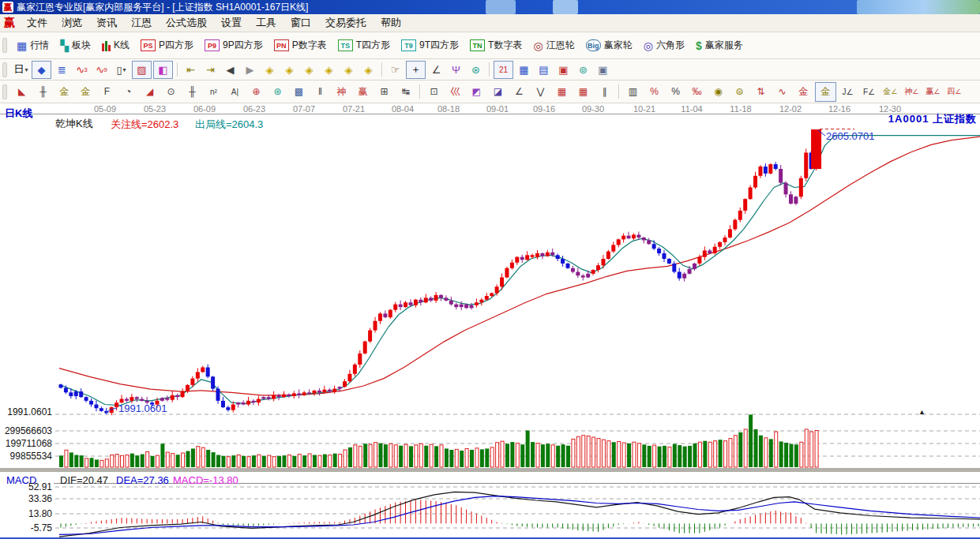 The width and height of the screenshot is (980, 539). Describe the element at coordinates (210, 69) in the screenshot. I see `tool-jump-last: ⇥` at that location.